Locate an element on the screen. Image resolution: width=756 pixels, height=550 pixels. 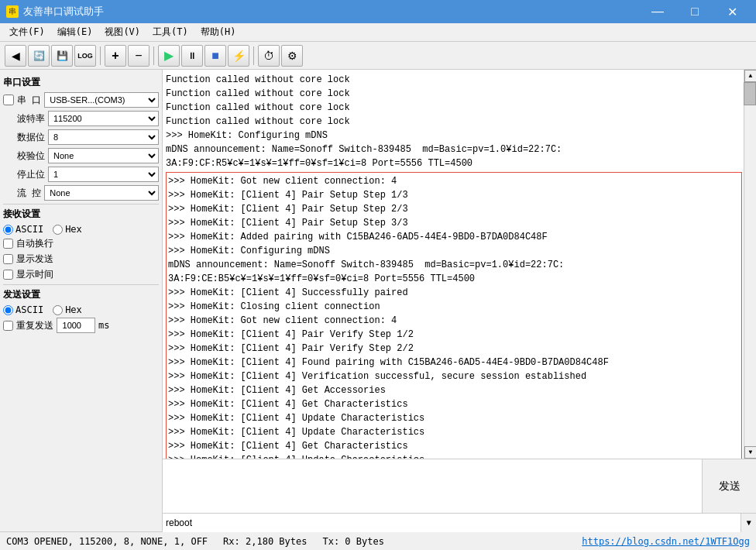
repeat-label: 重复发送 is located at coordinates (35, 325).